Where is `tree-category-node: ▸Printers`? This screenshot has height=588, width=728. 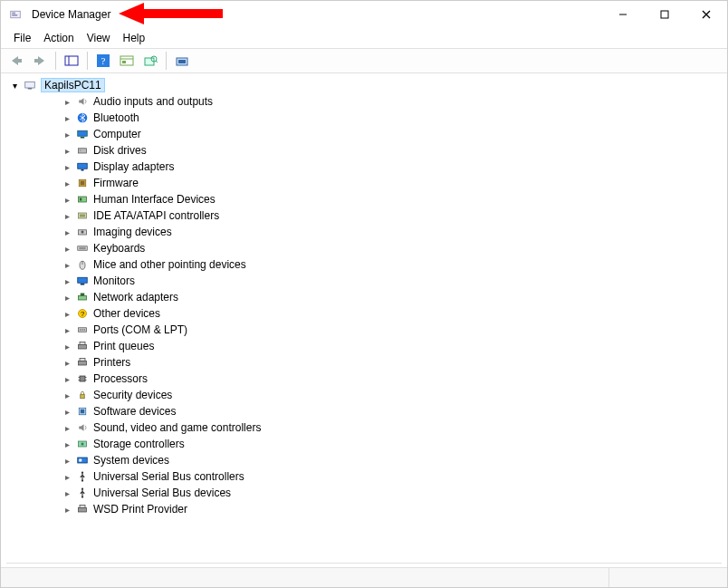
tree-category-node: ▸Printers is located at coordinates (380, 362).